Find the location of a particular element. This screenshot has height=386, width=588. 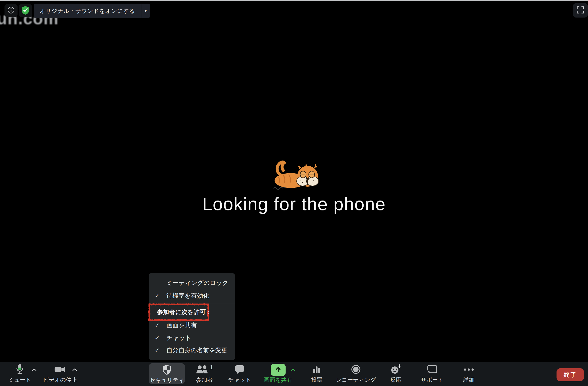

reactions-label: 反応 is located at coordinates (396, 380).